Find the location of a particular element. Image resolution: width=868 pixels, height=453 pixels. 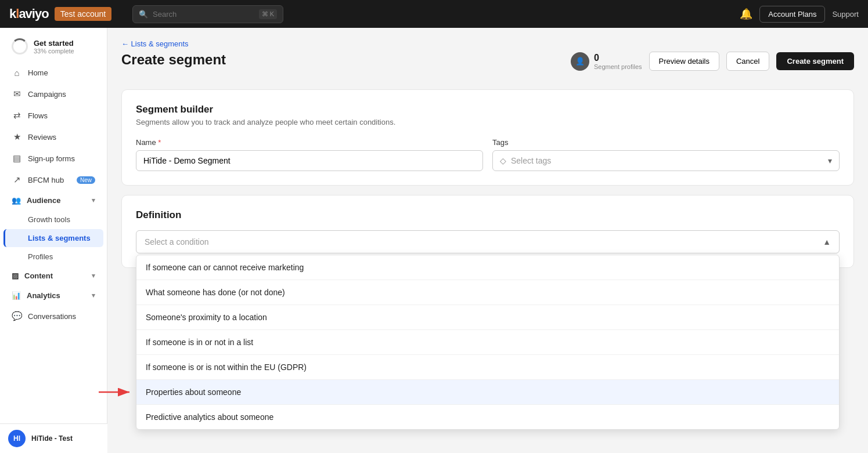

support-button: Support is located at coordinates (845, 14).